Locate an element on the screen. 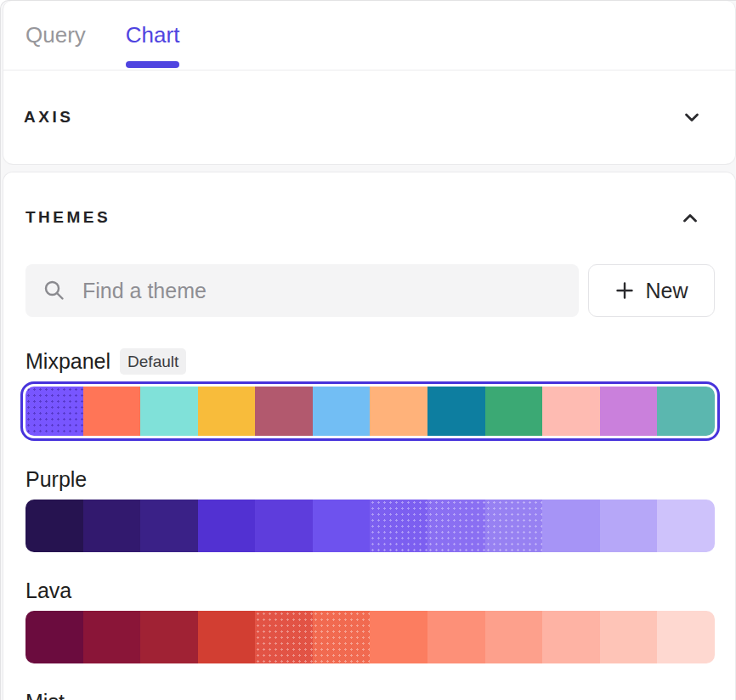 The image size is (736, 700). theme-name: Lava is located at coordinates (48, 591).